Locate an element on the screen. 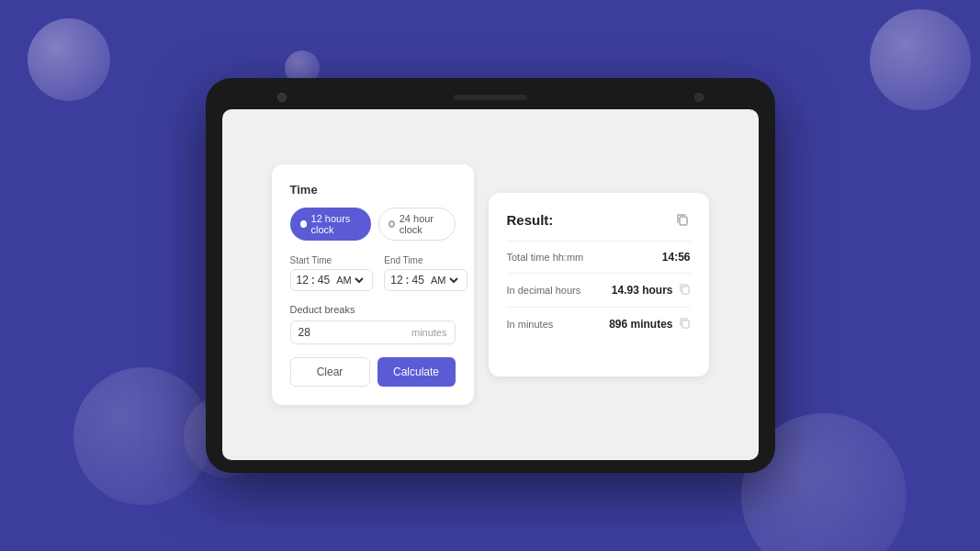 The width and height of the screenshot is (980, 551). start-minute: 45 is located at coordinates (323, 280).